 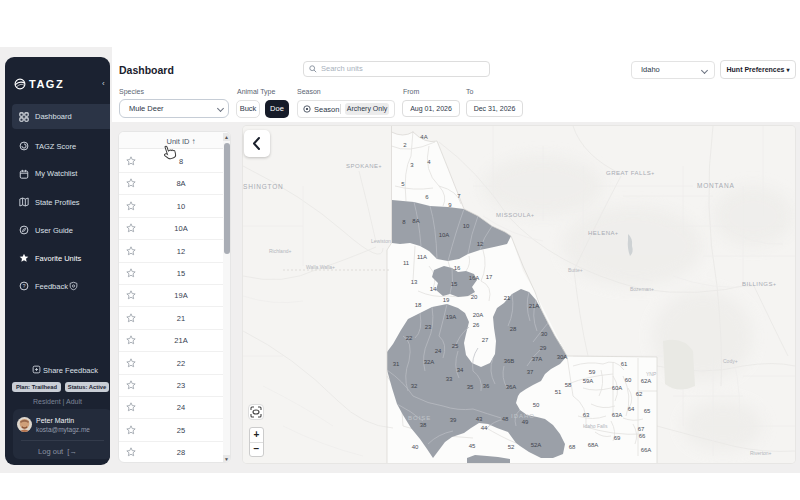 I want to click on svg-text: 36A, so click(x=512, y=387).